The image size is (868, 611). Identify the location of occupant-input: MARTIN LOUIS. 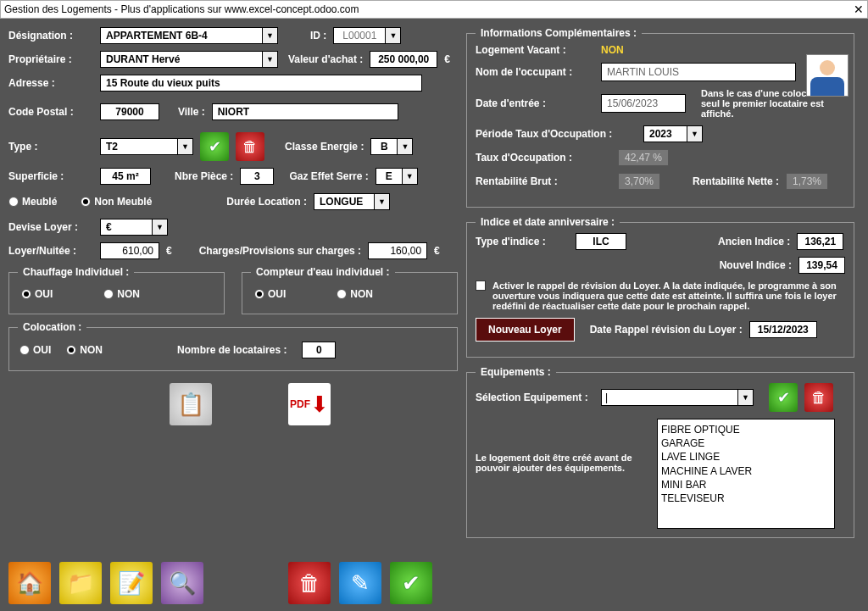
(698, 72).